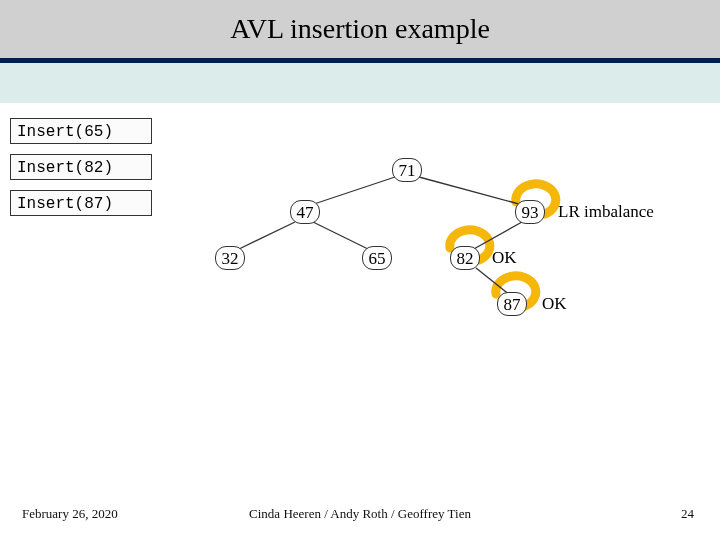 This screenshot has width=720, height=540. What do you see at coordinates (230, 258) in the screenshot?
I see `node-32-label: 32` at bounding box center [230, 258].